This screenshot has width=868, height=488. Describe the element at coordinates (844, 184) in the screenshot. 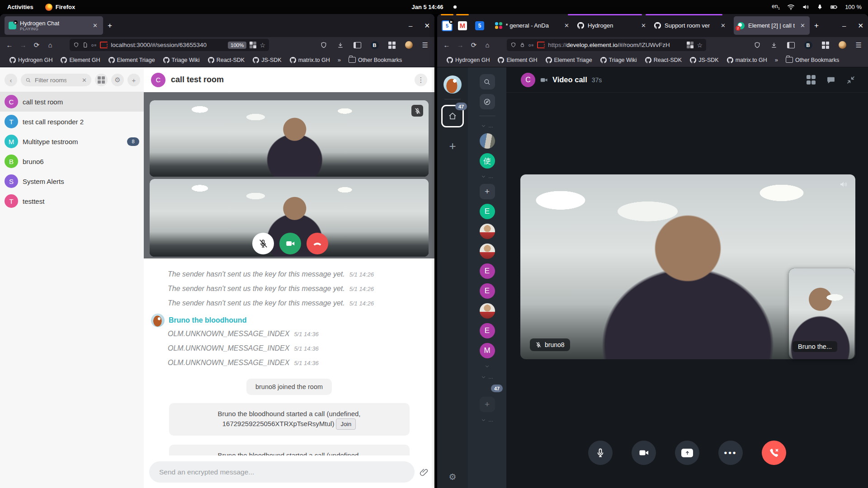

I see `speaker-volume-icon` at that location.